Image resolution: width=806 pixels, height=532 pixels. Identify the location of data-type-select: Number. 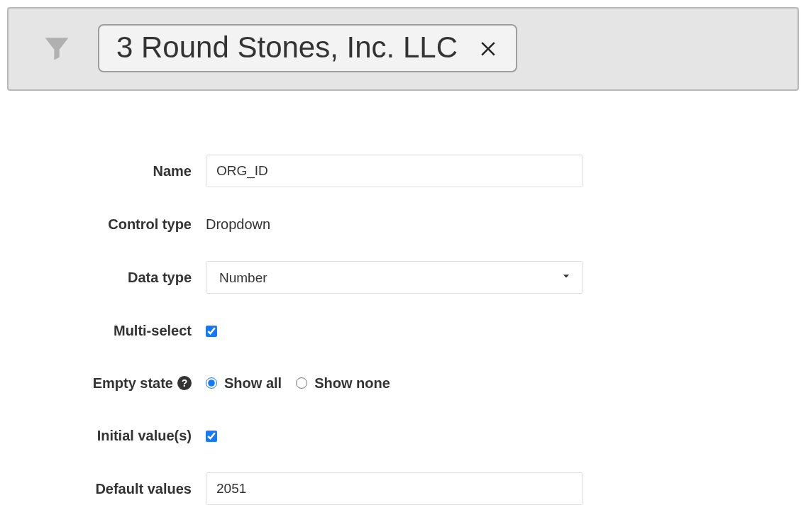
(394, 277).